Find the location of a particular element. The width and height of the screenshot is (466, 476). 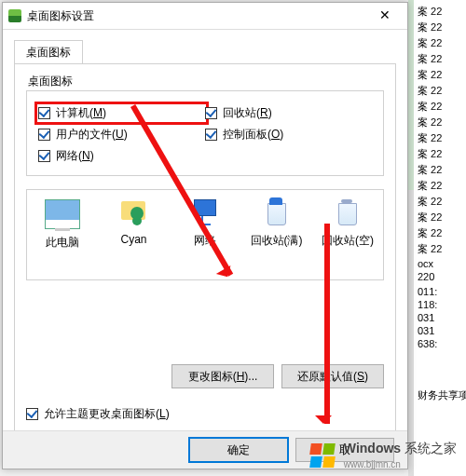

icon-this-pc: 此电脑 is located at coordinates (62, 225).